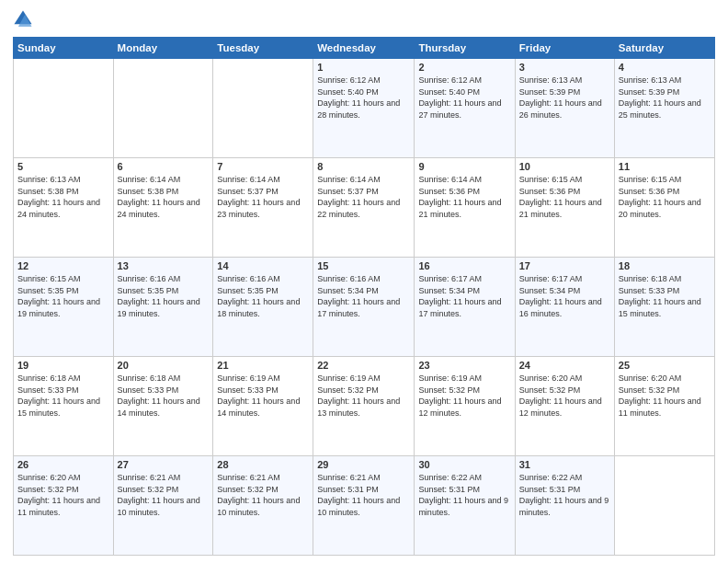 This screenshot has height=563, width=728. I want to click on day-info: Sunrise: 6:21 AM Sunset: 5:32 PM Dayligh…, so click(164, 495).